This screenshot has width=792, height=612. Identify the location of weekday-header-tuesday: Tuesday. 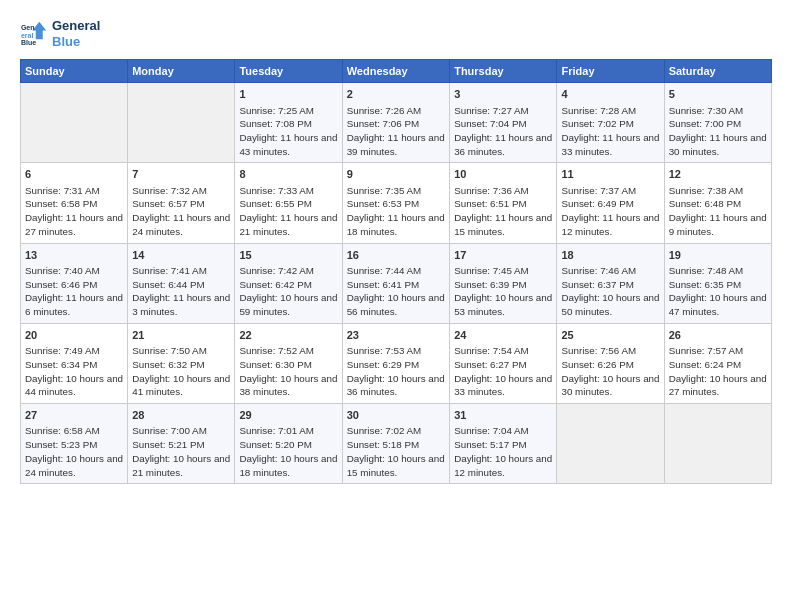
(288, 72).